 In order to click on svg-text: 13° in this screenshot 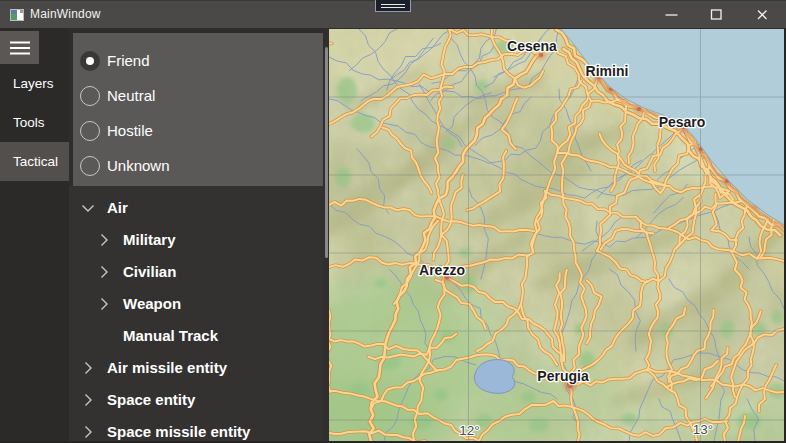, I will do `click(703, 430)`.